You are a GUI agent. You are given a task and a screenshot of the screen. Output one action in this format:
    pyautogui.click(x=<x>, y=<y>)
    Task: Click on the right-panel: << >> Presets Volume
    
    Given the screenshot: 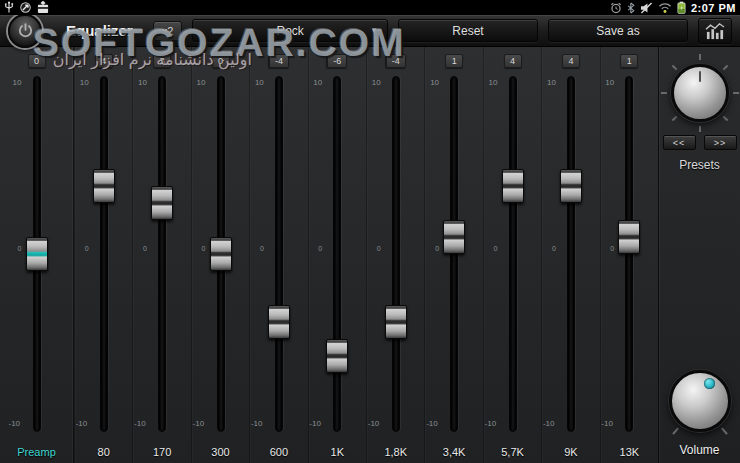 What is the action you would take?
    pyautogui.click(x=699, y=255)
    